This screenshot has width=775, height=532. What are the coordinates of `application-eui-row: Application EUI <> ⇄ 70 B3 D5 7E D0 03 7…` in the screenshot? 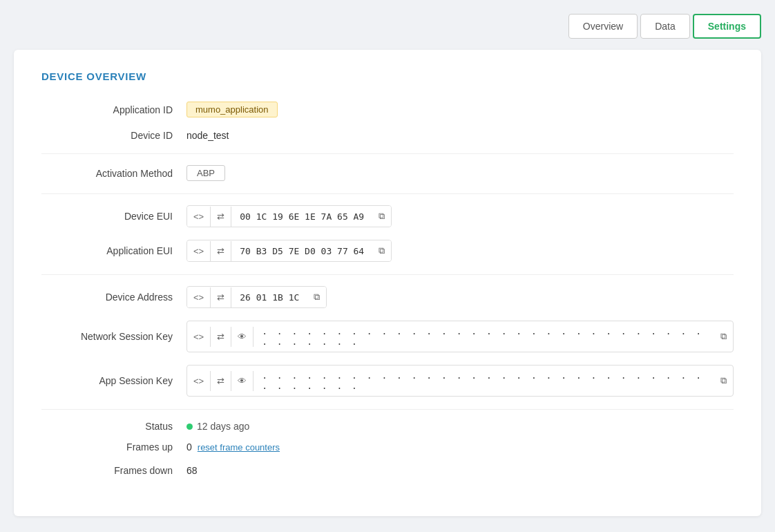 It's located at (387, 251).